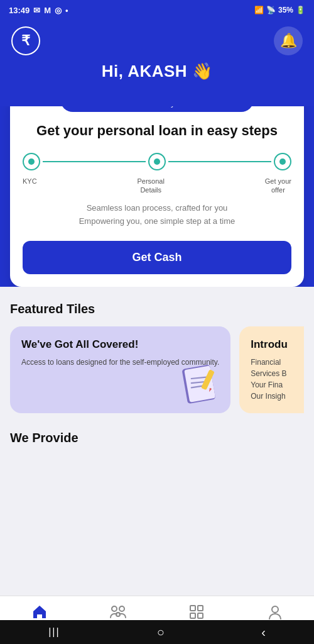  Describe the element at coordinates (157, 162) in the screenshot. I see `step-personal` at that location.